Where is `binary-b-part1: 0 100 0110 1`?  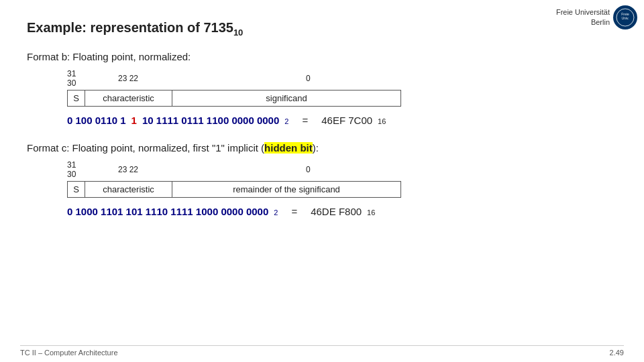
binary-b-part1: 0 100 0110 1 is located at coordinates (97, 121).